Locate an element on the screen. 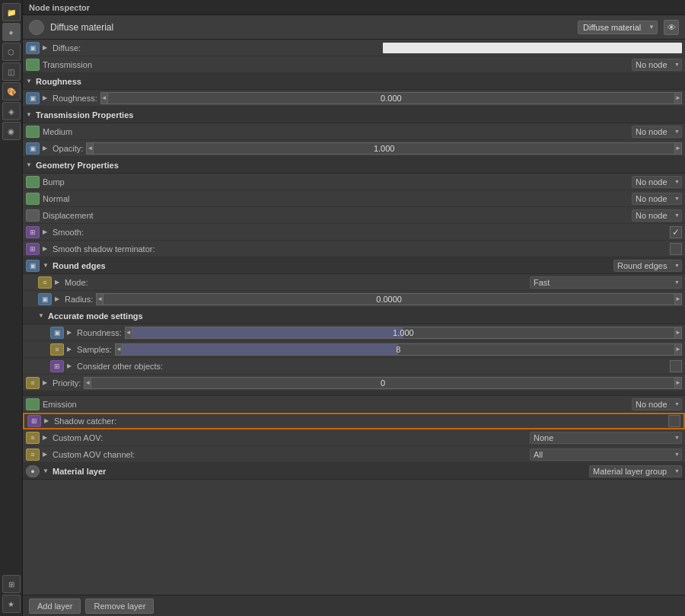  consider-expand is located at coordinates (71, 366).